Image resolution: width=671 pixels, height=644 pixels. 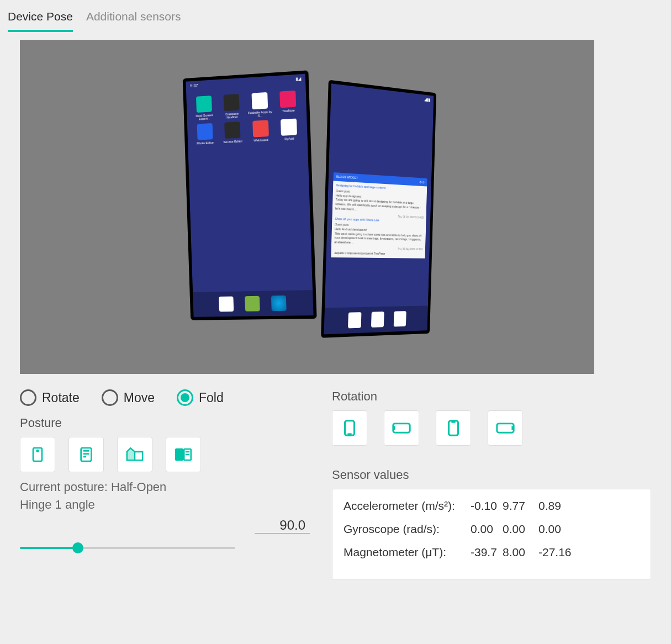 What do you see at coordinates (40, 21) in the screenshot?
I see `tab-device-pose: Device Pose` at bounding box center [40, 21].